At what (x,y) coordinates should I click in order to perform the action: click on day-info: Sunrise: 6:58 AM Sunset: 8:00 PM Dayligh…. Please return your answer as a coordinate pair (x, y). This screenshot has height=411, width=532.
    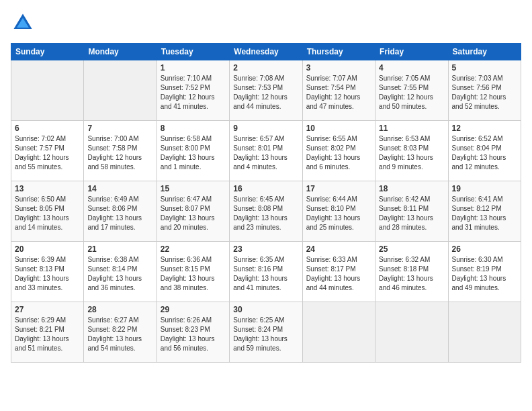
    Looking at the image, I should click on (193, 153).